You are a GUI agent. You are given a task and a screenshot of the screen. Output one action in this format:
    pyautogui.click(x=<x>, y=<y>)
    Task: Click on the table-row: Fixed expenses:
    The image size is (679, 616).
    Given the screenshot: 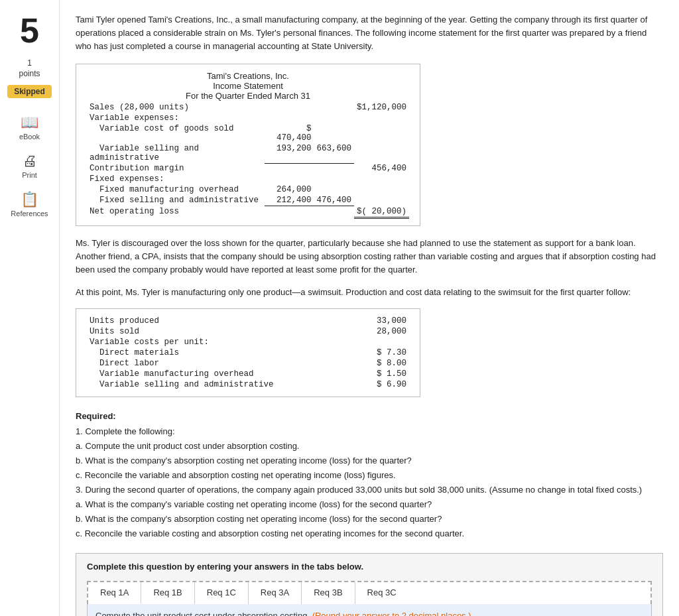 What is the action you would take?
    pyautogui.click(x=248, y=179)
    